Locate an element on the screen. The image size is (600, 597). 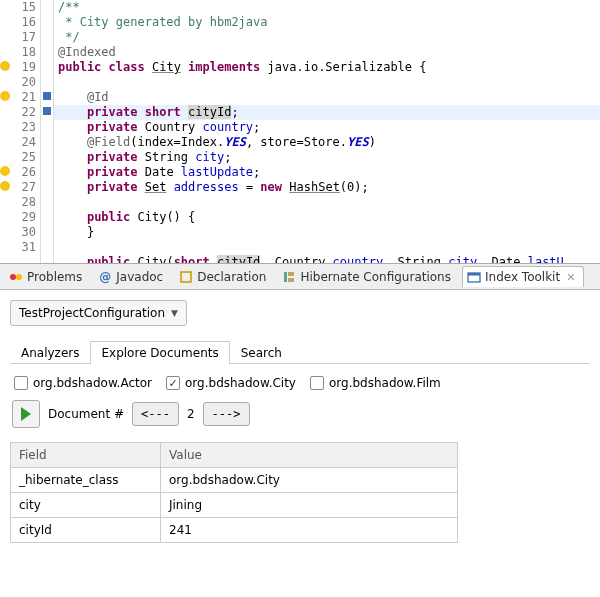
index-toolkit-icon is located at coordinates (474, 277).